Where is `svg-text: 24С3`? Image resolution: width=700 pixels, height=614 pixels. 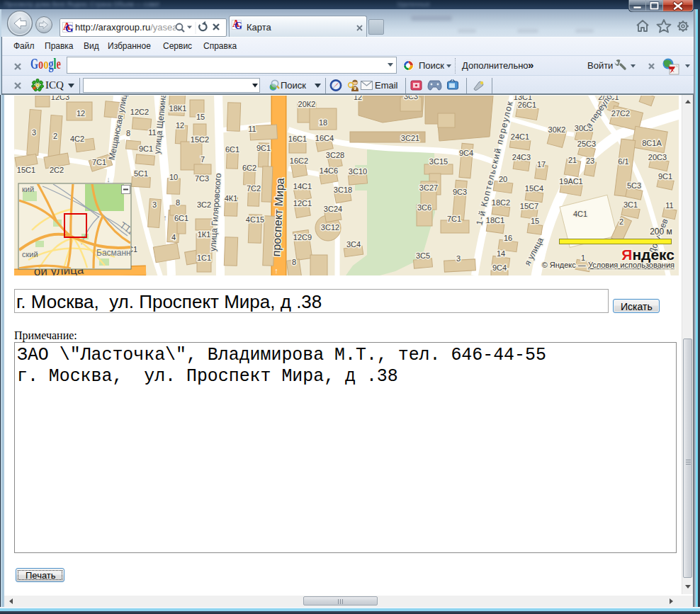 svg-text: 24С3 is located at coordinates (521, 157).